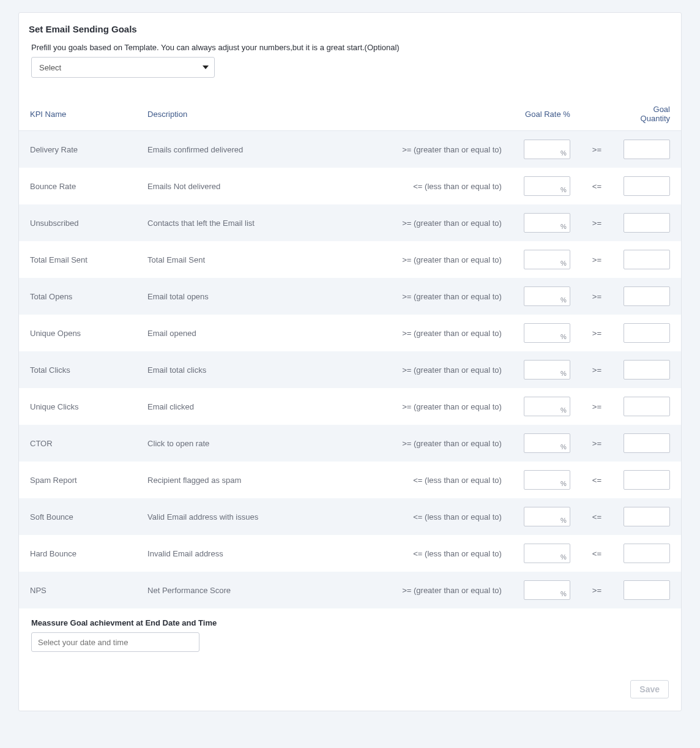 The height and width of the screenshot is (748, 700). I want to click on kpi-name-cell: Total Email Sent, so click(78, 260).